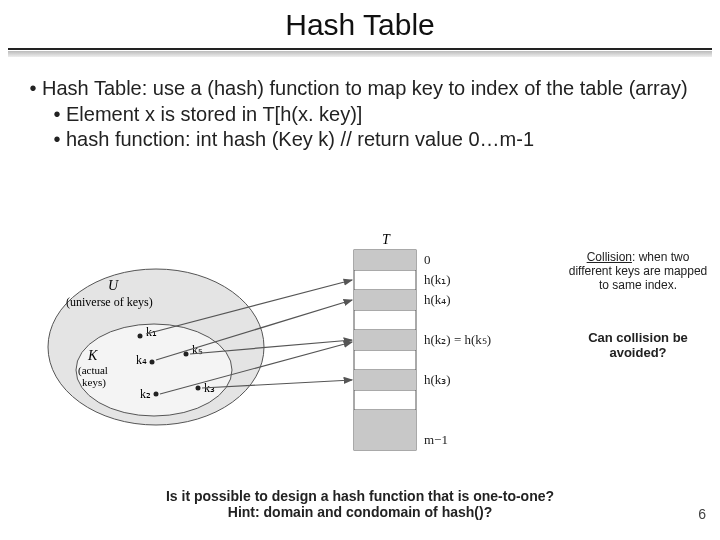 This screenshot has width=720, height=540. Describe the element at coordinates (438, 380) in the screenshot. I see `idx-hk3: h(k₃)` at that location.